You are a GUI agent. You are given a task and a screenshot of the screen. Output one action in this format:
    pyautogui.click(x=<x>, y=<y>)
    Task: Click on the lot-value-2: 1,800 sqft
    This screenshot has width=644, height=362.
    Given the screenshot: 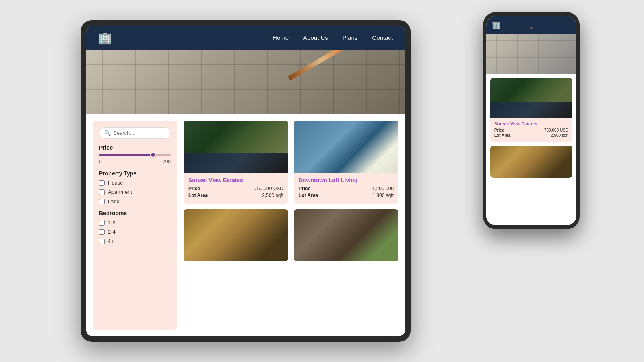 What is the action you would take?
    pyautogui.click(x=383, y=195)
    